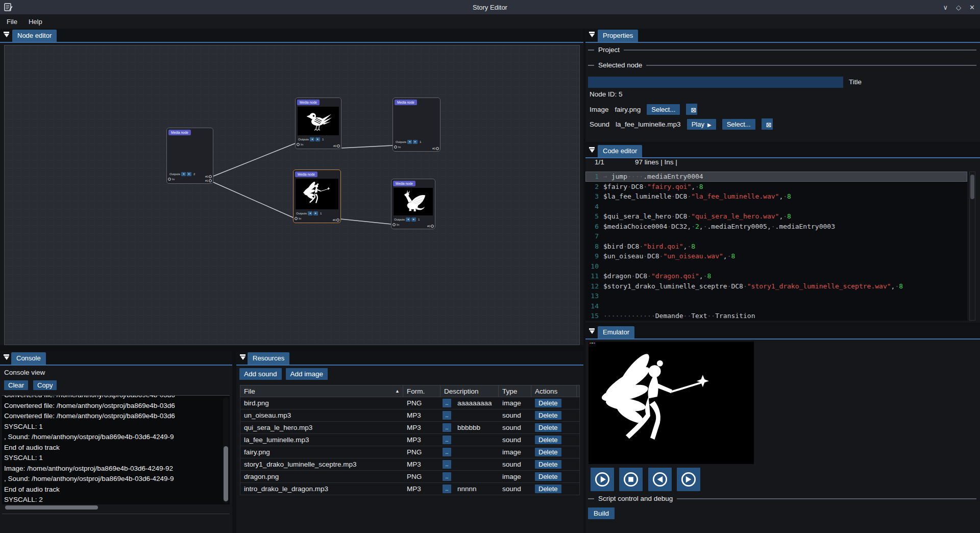 The height and width of the screenshot is (533, 980). I want to click on code-line: 12$story1_drako_luminelle_sceptre·DC8·"s…, so click(776, 286).